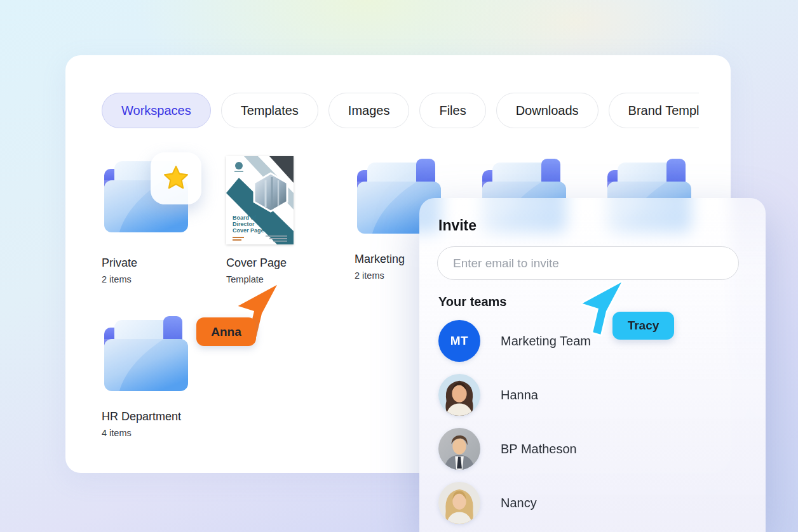 The height and width of the screenshot is (532, 798). Describe the element at coordinates (591, 395) in the screenshot. I see `member-row-hanna: Hanna` at that location.